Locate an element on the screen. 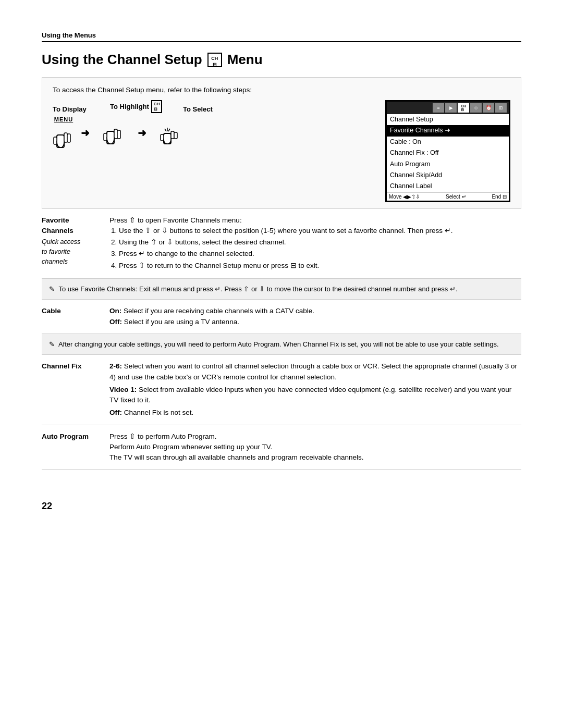 The height and width of the screenshot is (728, 563). step-4: Press ⇧ to return to the Channel Setup m… is located at coordinates (318, 266).